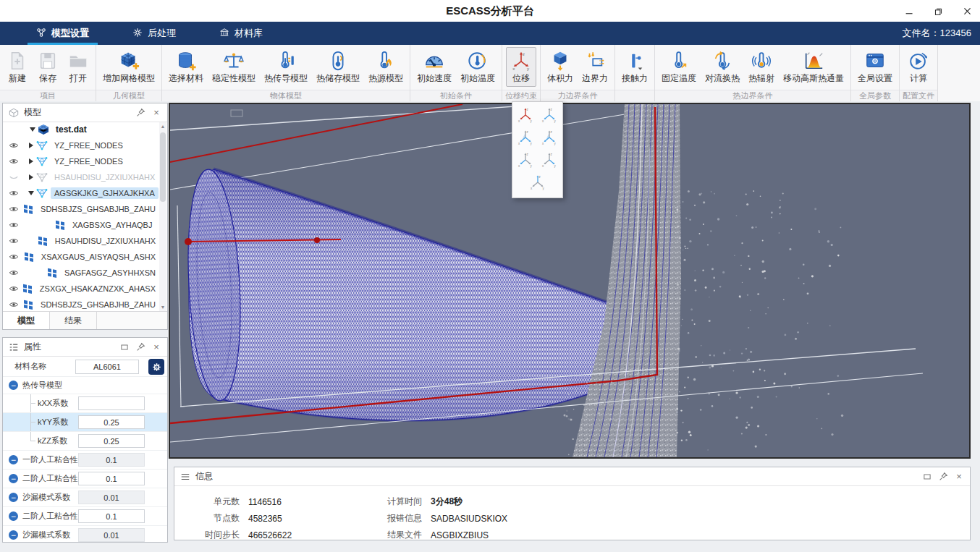 The width and height of the screenshot is (980, 552). Describe the element at coordinates (386, 67) in the screenshot. I see `ribbon-button-heat-source-model: 热源模型` at that location.